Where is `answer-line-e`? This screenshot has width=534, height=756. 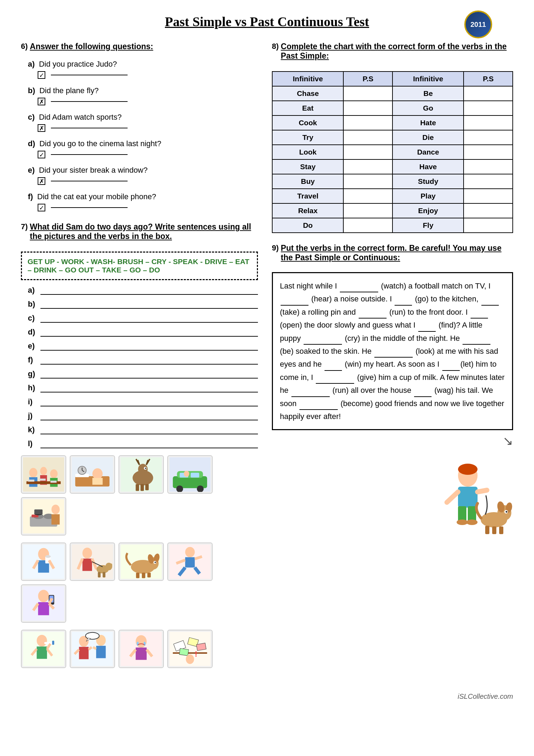 answer-line-e is located at coordinates (89, 181).